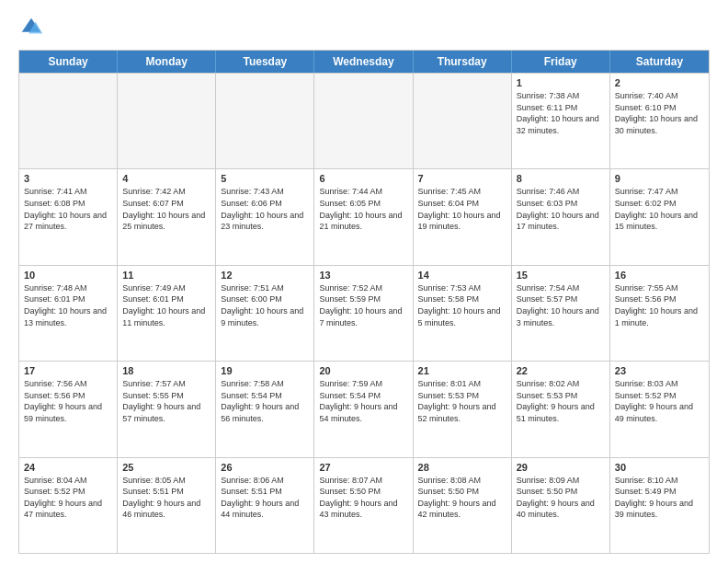  I want to click on day-cell-8: 8Sunrise: 7:46 AMSunset: 6:03 PMDaylight…, so click(561, 217).